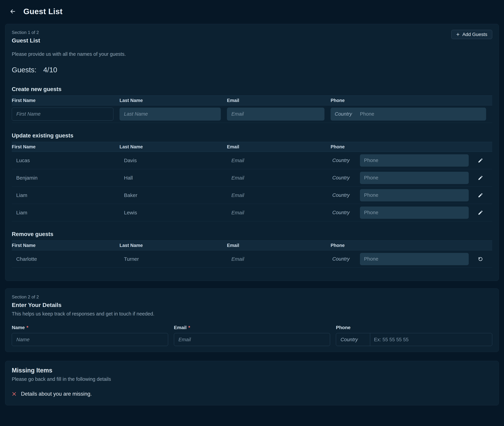  Describe the element at coordinates (180, 327) in the screenshot. I see `email-label: Email` at that location.